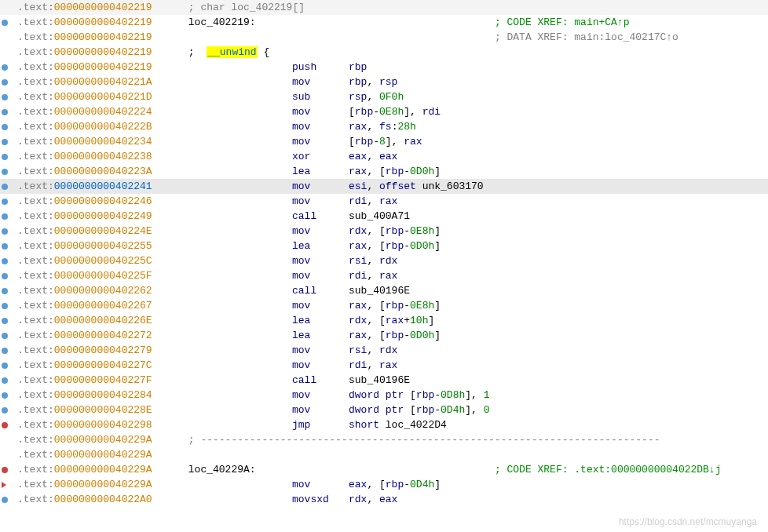 This screenshot has width=768, height=532. What do you see at coordinates (100, 350) in the screenshot?
I see `address-column: .text:0000000000402279` at bounding box center [100, 350].